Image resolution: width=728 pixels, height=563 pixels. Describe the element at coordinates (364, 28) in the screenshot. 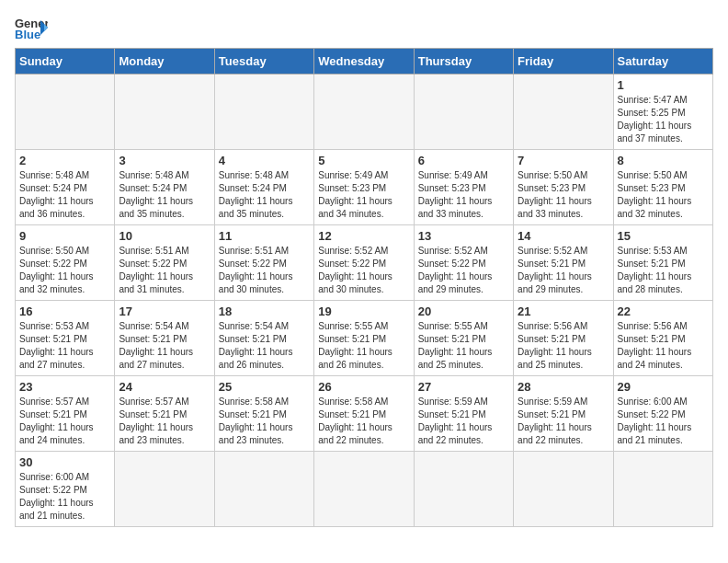

I see `header: General Blue` at that location.